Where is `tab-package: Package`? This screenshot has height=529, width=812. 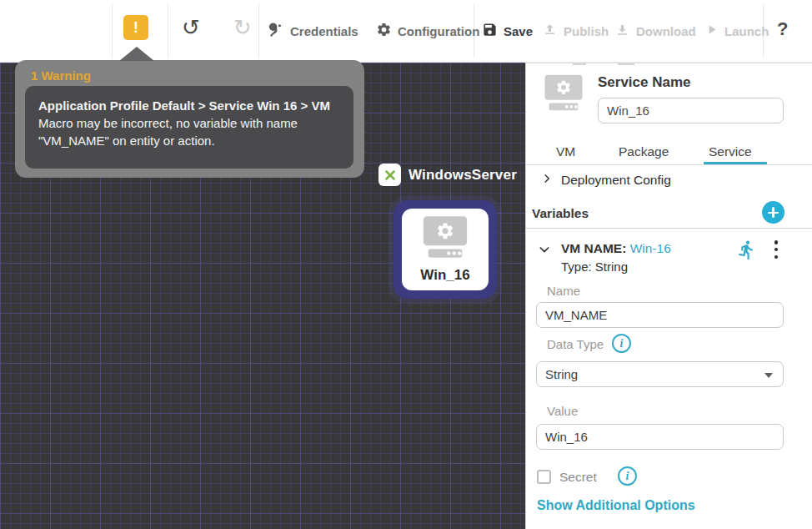
tab-package: Package is located at coordinates (644, 152).